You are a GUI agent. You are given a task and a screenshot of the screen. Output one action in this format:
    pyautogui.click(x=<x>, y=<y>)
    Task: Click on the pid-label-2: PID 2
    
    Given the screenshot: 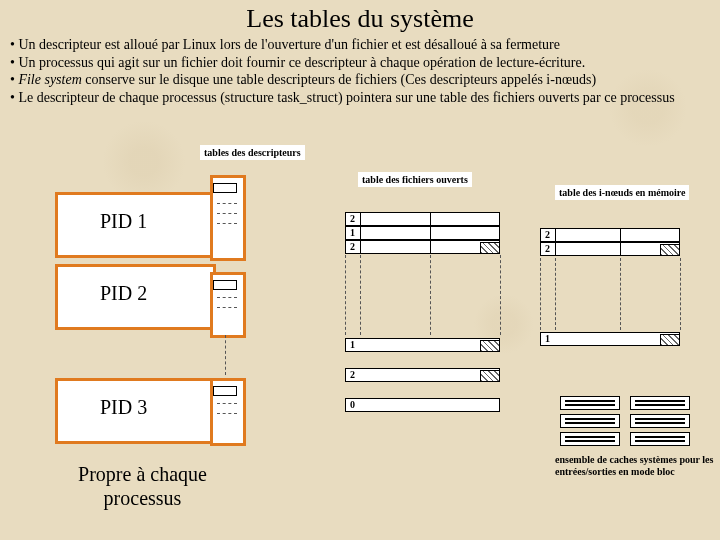 What is the action you would take?
    pyautogui.click(x=124, y=294)
    